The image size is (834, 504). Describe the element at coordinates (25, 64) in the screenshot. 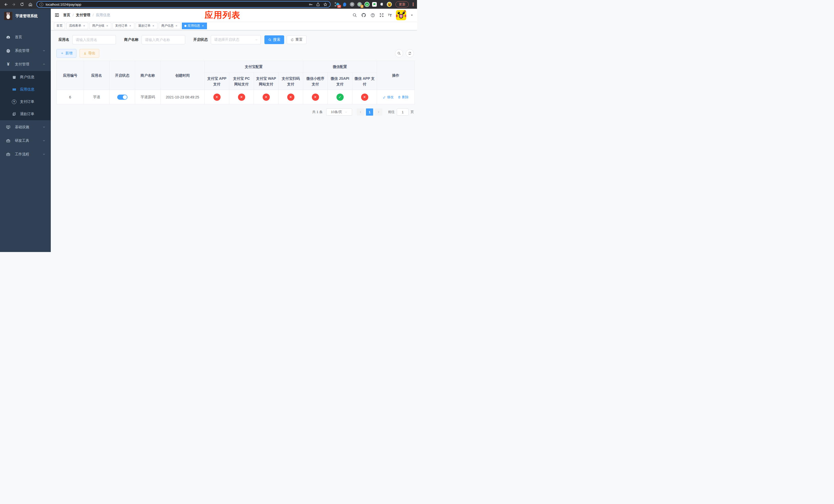

I see `sidebar-item-payment: ¥ 支付管理` at that location.